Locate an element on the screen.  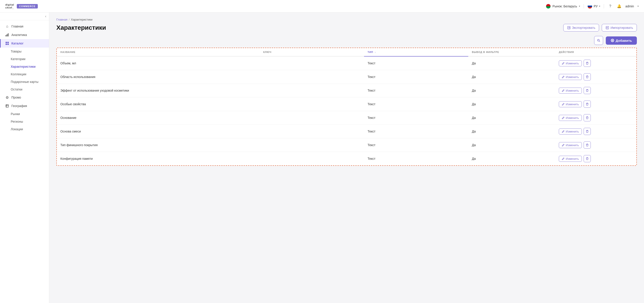
table-row: Область использования Текст Да Изменить is located at coordinates (346, 77).